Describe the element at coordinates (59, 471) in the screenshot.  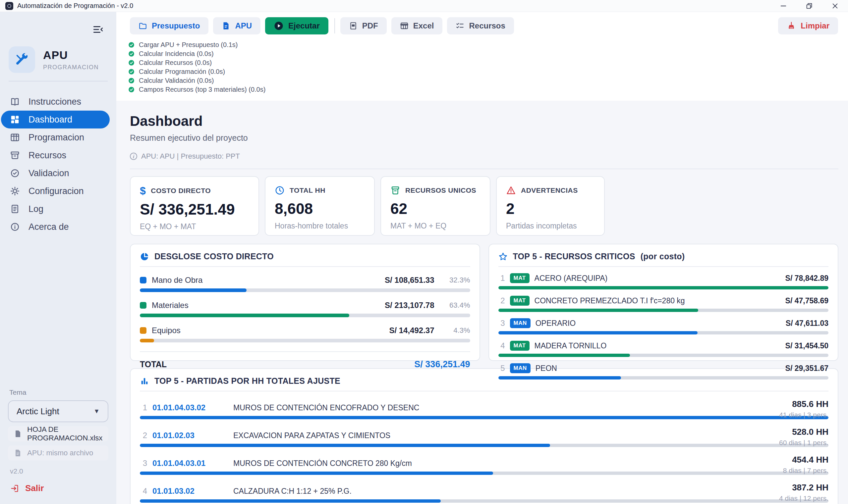
I see `app-version: v2.0` at that location.